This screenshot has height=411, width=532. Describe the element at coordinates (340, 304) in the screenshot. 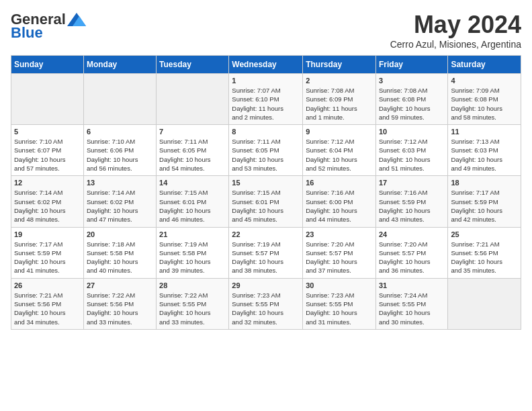

I see `day-cell: 30Sunrise: 7:23 AM Sunset: 5:55 PM Dayli…` at that location.